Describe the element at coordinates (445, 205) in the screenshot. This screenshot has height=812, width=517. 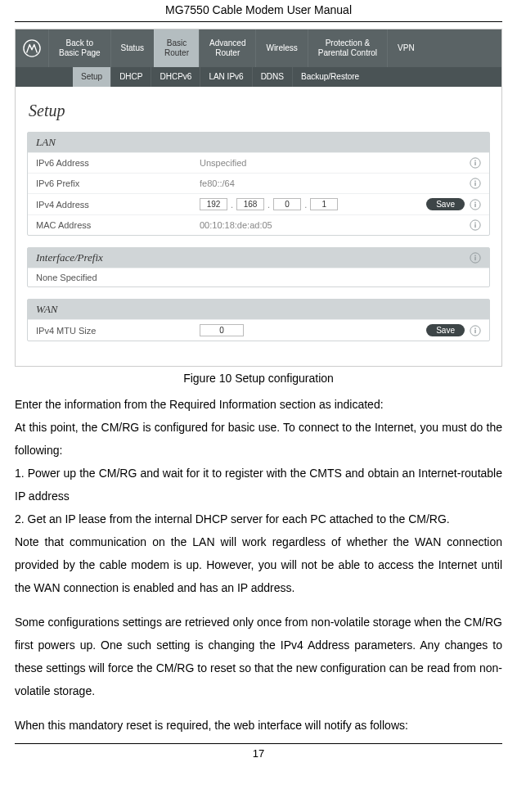
I see `lan-save-button: Save` at that location.